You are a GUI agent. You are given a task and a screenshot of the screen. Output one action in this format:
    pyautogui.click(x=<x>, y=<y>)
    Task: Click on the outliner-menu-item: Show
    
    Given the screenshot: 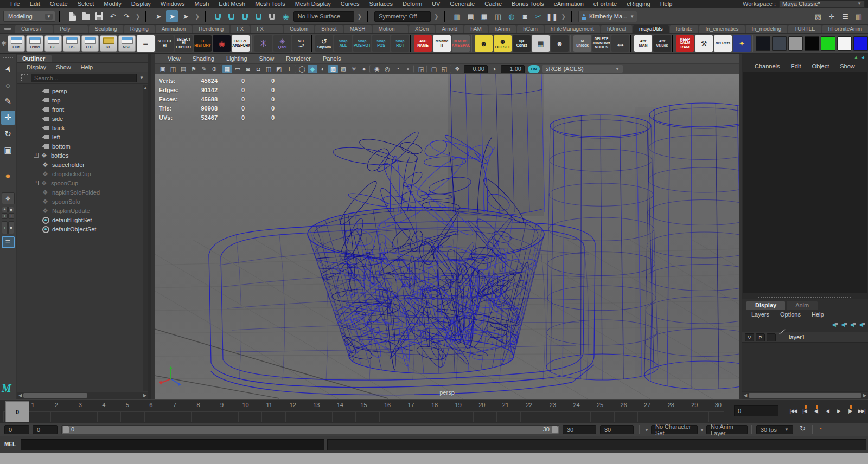 What is the action you would take?
    pyautogui.click(x=63, y=67)
    